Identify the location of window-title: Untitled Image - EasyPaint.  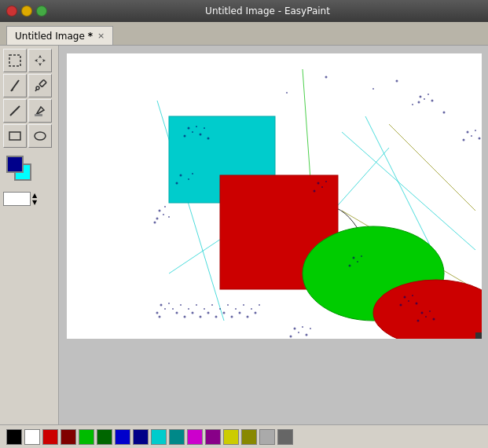
(267, 11).